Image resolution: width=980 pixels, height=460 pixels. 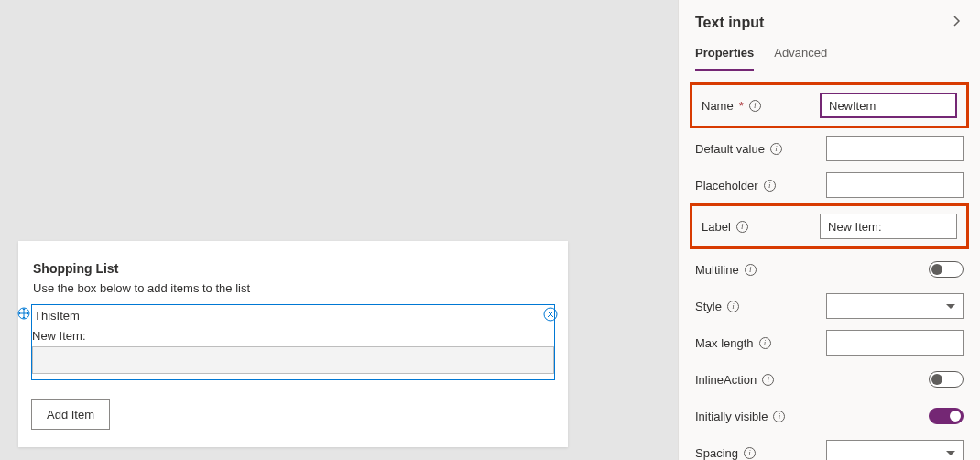 What do you see at coordinates (830, 379) in the screenshot?
I see `row-inline-action: InlineAction i` at bounding box center [830, 379].